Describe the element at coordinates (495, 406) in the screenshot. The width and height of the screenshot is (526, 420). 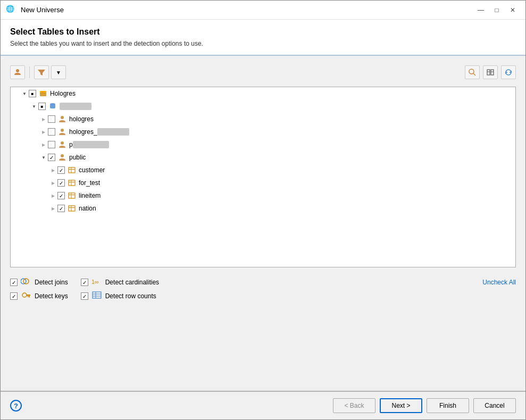
I see `cancel-button: Cancel` at that location.